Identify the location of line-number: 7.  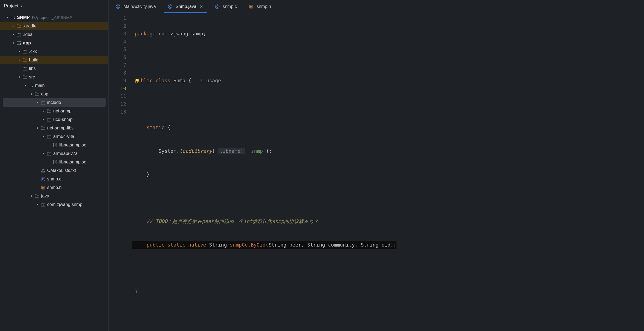
(117, 65).